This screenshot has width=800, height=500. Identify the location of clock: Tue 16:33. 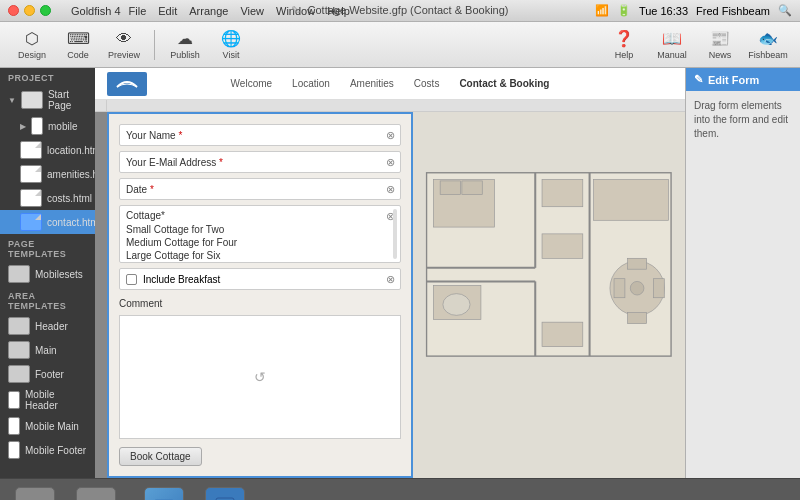
(664, 11).